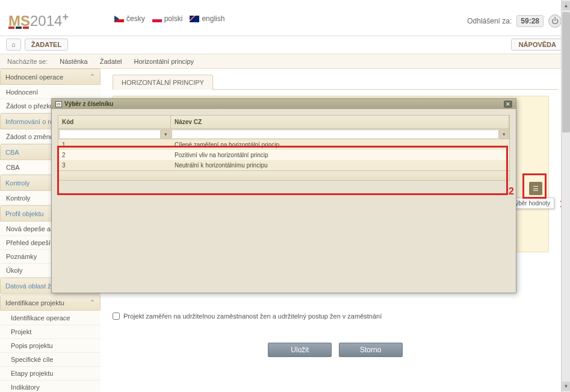 The height and width of the screenshot is (392, 570). Describe the element at coordinates (504, 134) in the screenshot. I see `filter-icon-nazev: ▾` at that location.